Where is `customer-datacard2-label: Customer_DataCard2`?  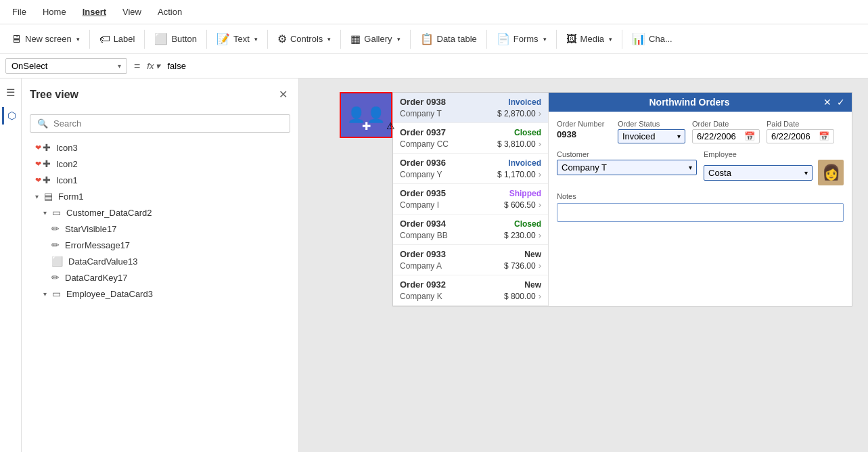
customer-datacard2-label: Customer_DataCard2 is located at coordinates (109, 212).